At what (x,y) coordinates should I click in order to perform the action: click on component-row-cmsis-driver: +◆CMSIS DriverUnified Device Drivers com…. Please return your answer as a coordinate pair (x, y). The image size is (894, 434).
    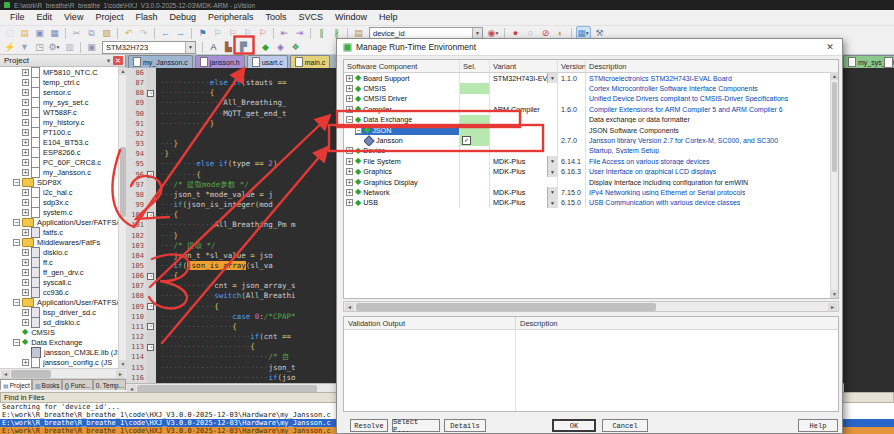
    Looking at the image, I should click on (591, 99).